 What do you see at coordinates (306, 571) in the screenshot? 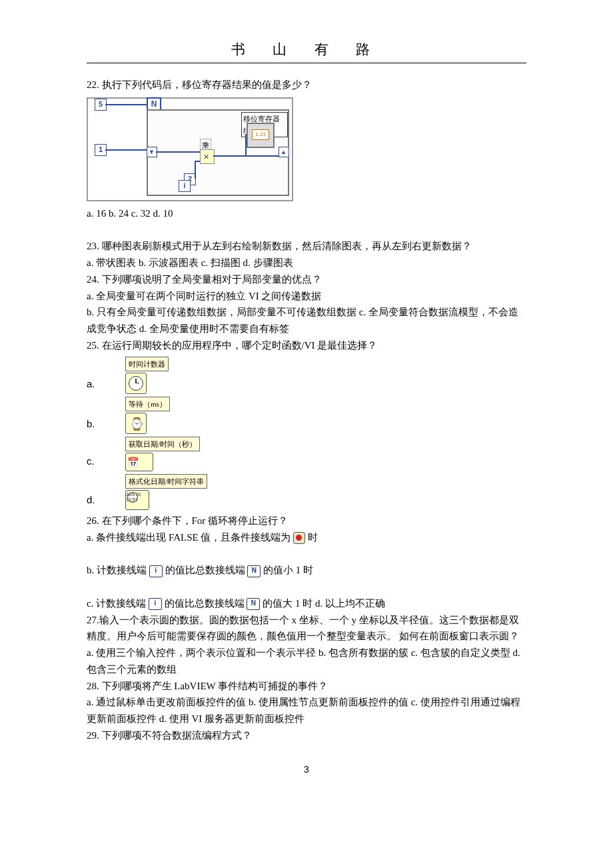
I see `q26-opt-b: b. 计数接线端 i 的值比总数接线端 N 的值小 1 时` at bounding box center [306, 571].